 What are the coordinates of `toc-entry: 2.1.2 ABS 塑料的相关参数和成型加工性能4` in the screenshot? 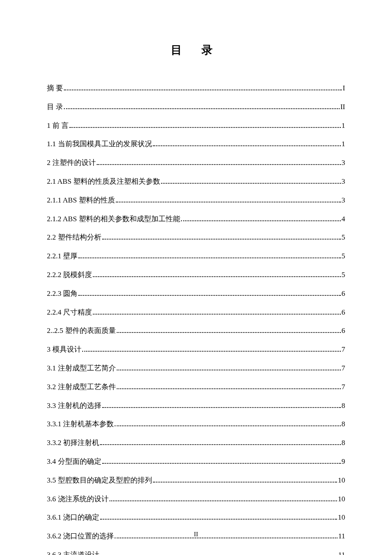 It's located at (196, 219).